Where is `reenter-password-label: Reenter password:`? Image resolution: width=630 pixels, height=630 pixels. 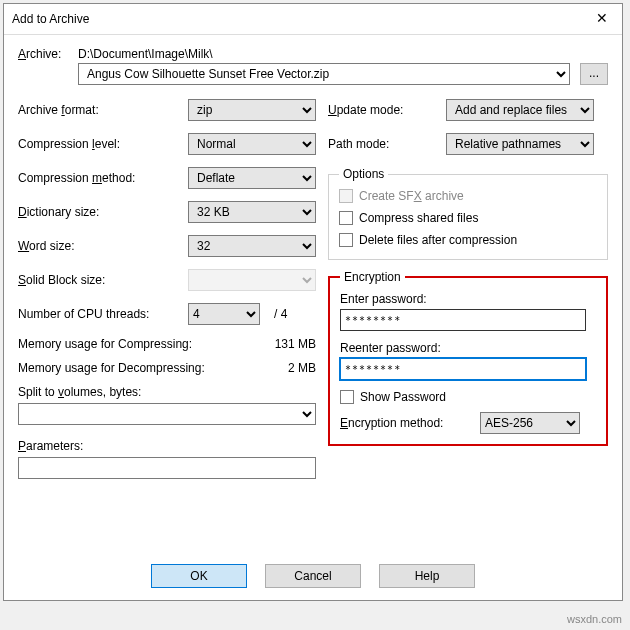 reenter-password-label: Reenter password: is located at coordinates (468, 348).